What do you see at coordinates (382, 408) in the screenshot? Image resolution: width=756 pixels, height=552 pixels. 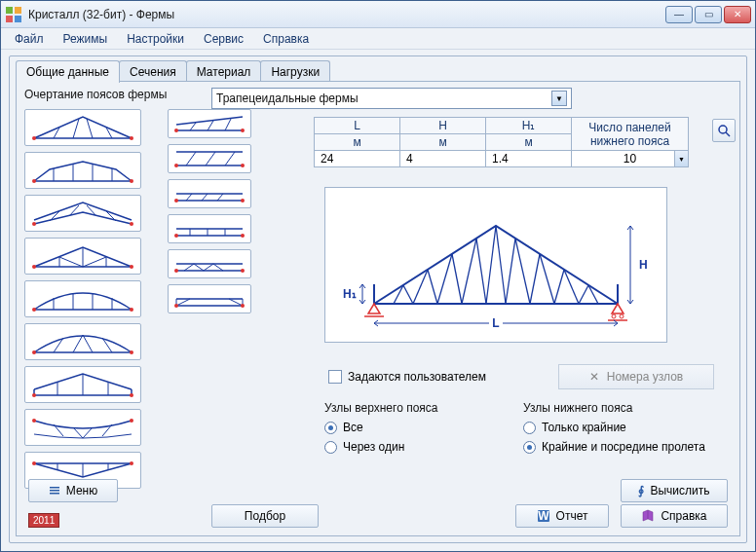 I see `top-chord-title: Узлы верхнего пояса` at bounding box center [382, 408].